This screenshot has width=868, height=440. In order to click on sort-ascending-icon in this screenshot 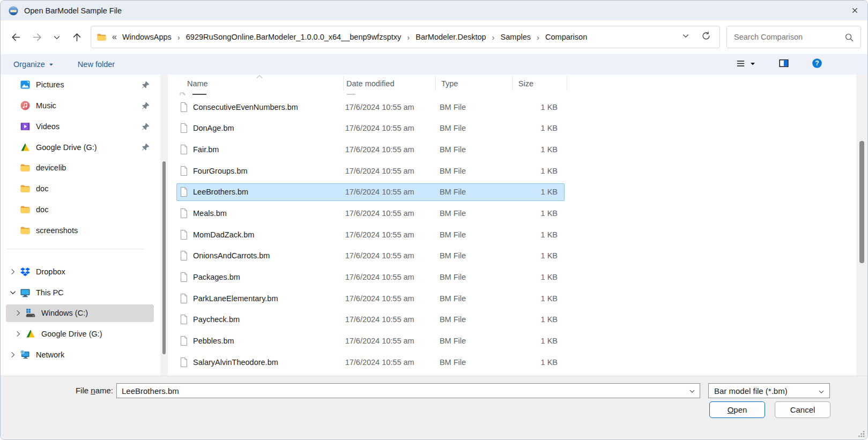, I will do `click(259, 77)`.